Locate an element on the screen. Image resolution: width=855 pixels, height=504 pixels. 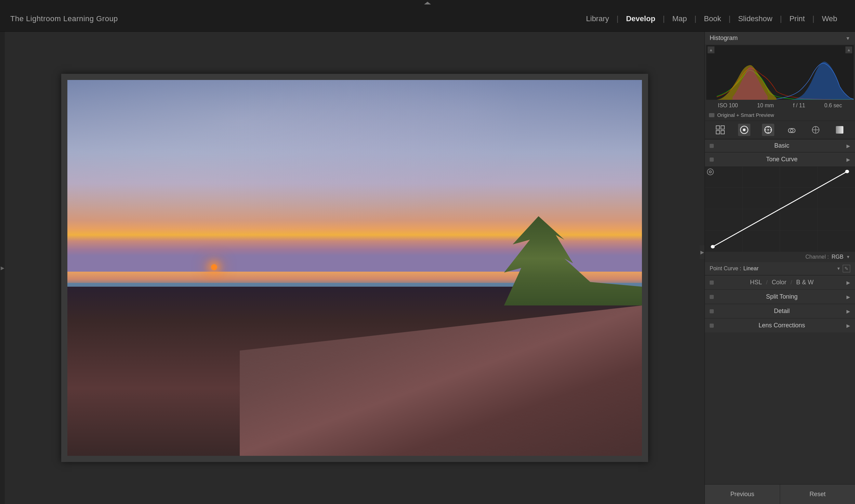
histogram-section: Histogram ▼ ▲ ▲ is located at coordinates (780, 76).